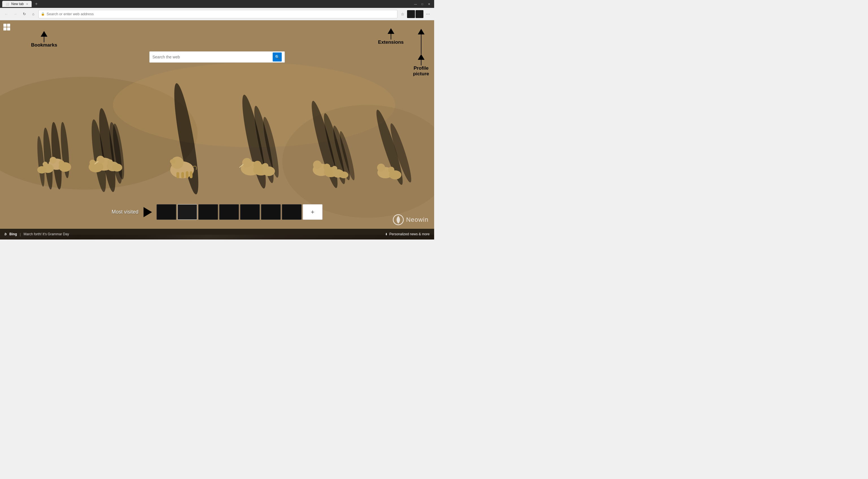 This screenshot has height=479, width=868. Describe the element at coordinates (7, 27) in the screenshot. I see `windows-start-button` at that location.